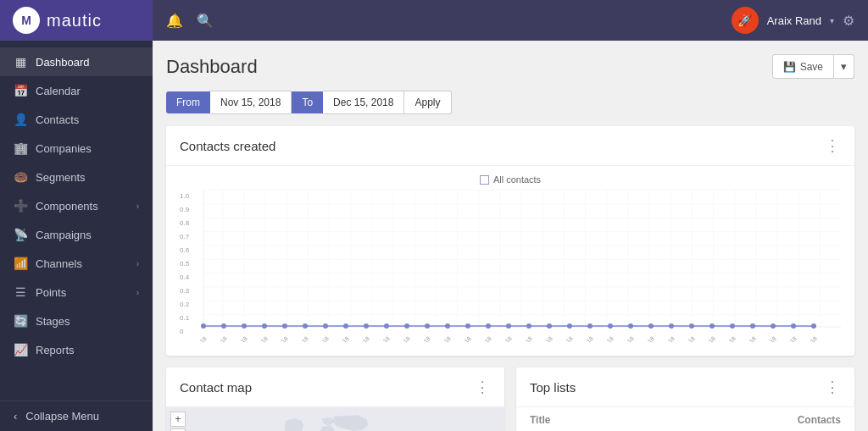  I want to click on svg-text: Nov 6, 18, so click(298, 339).